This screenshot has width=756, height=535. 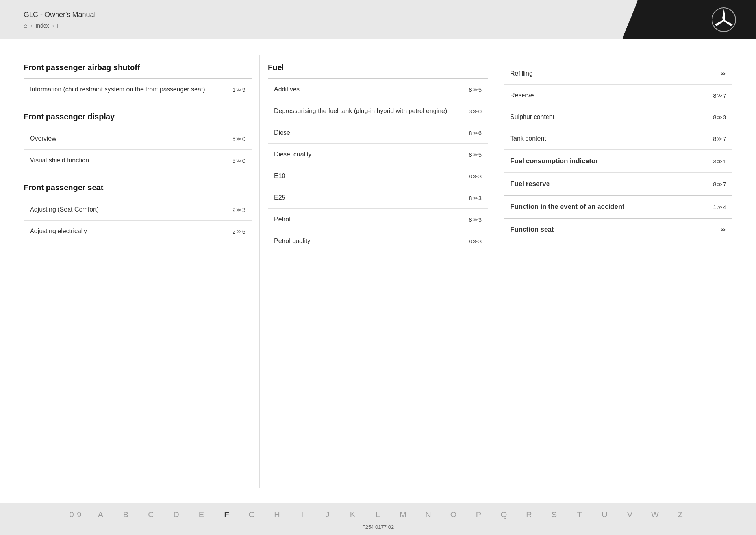 I want to click on alpha-g: G, so click(x=252, y=515).